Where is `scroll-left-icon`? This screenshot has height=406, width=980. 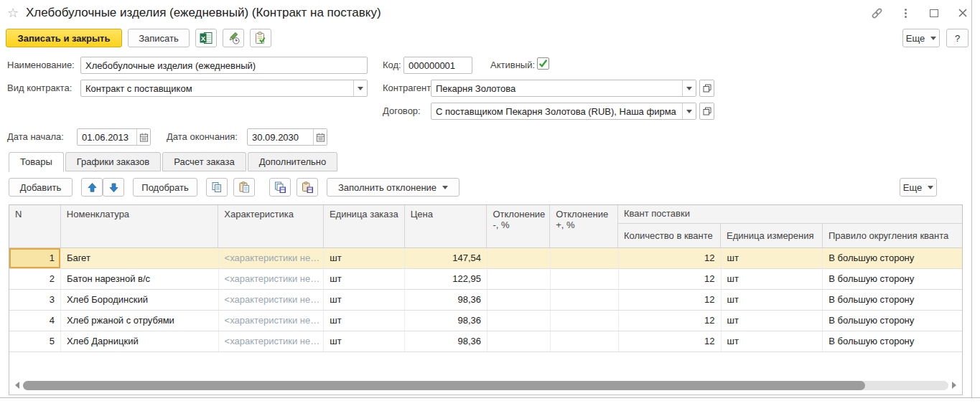 scroll-left-icon is located at coordinates (17, 385).